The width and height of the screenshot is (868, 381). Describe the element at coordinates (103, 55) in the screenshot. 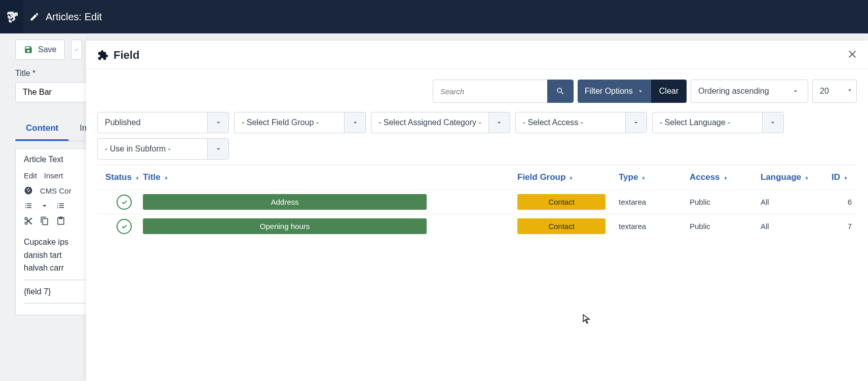

I see `plugin-icon` at that location.